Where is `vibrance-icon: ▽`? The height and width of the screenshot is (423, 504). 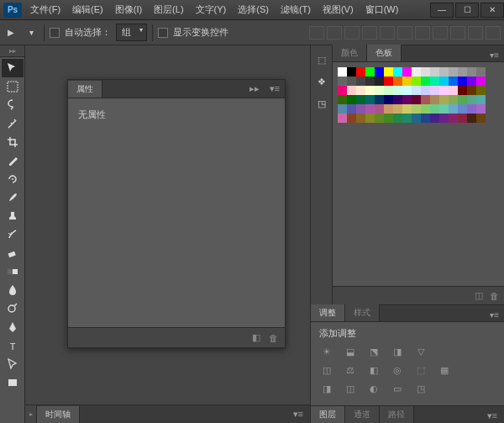 vibrance-icon: ▽ is located at coordinates (421, 352).